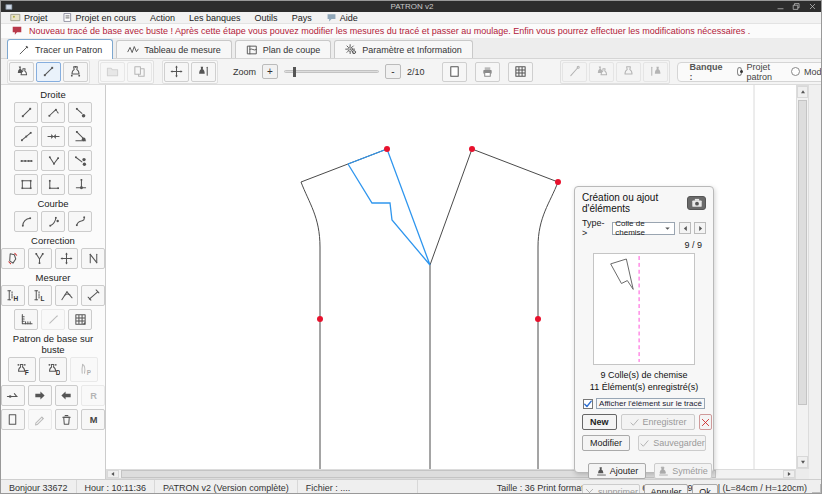  Describe the element at coordinates (806, 72) in the screenshot. I see `banque-option-modele: Modèle` at that location.